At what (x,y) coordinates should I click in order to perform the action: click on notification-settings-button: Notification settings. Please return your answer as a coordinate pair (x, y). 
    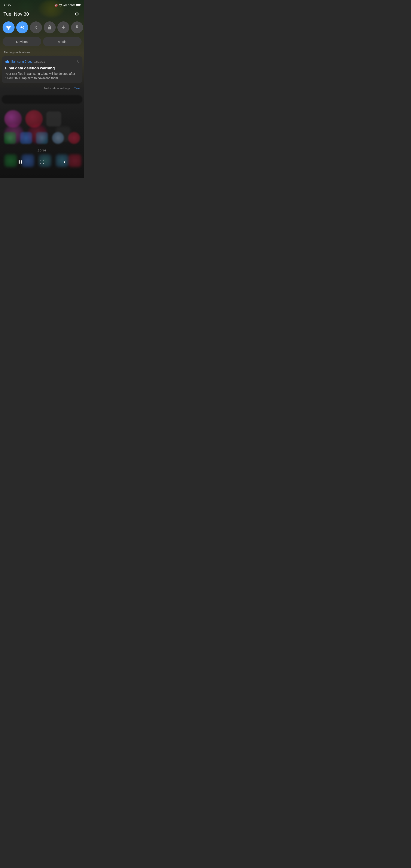
    Looking at the image, I should click on (57, 88).